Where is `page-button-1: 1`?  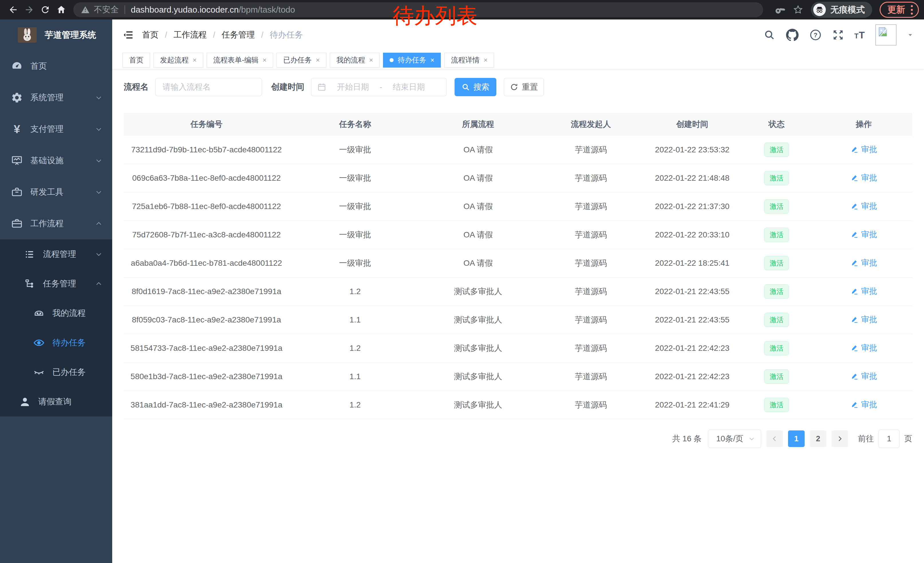
page-button-1: 1 is located at coordinates (796, 439).